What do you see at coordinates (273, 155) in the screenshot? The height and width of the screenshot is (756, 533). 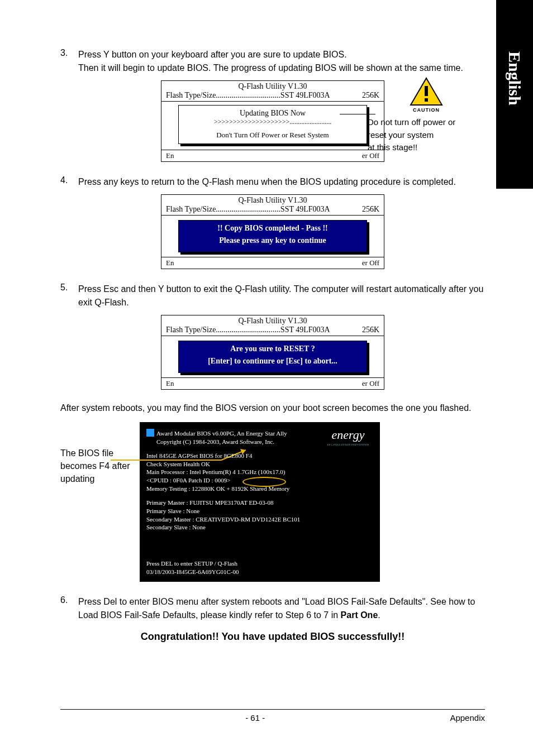 I see `qflash-foot: En er Off` at bounding box center [273, 155].